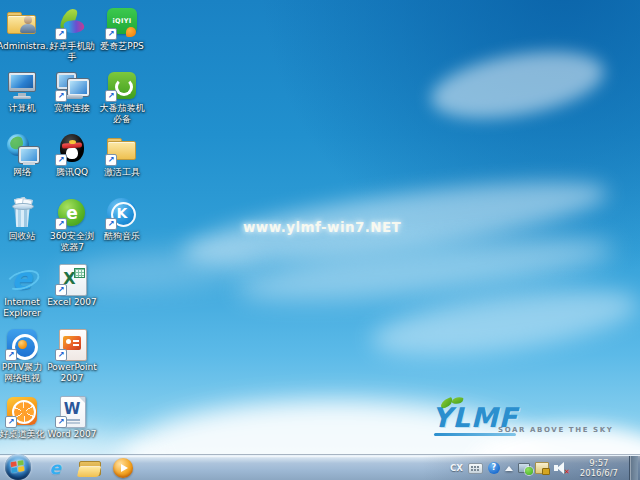 This screenshot has height=480, width=640. I want to click on clock-date: 2016/6/7, so click(599, 473).